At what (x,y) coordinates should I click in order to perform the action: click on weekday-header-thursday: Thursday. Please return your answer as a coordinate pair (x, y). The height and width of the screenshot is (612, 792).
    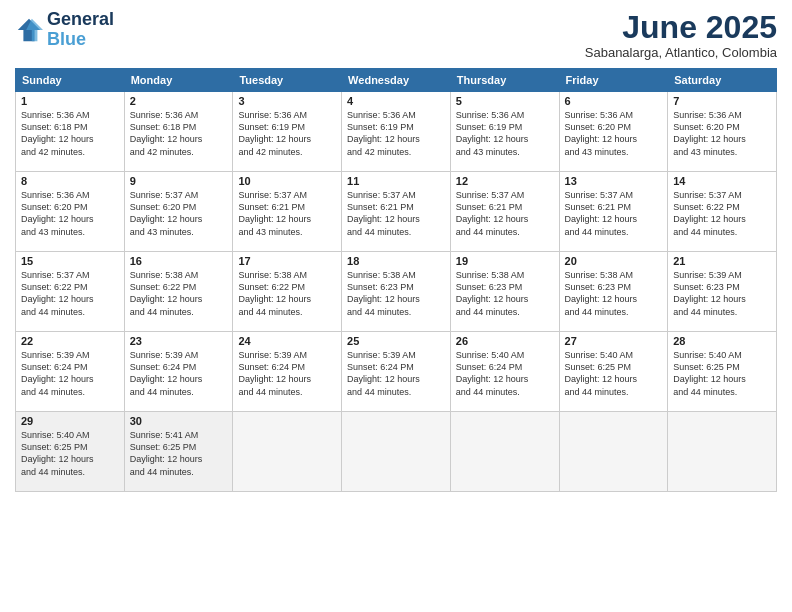
    Looking at the image, I should click on (504, 80).